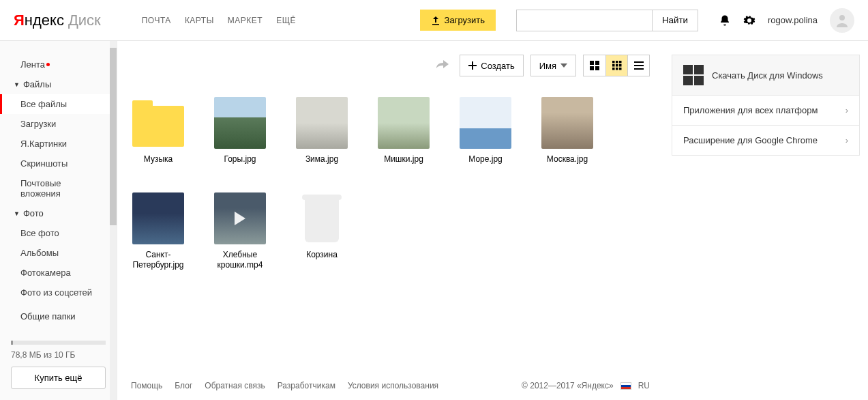 The image size is (868, 400). Describe the element at coordinates (766, 111) in the screenshot. I see `apps-all-platforms-card: Приложения для всех платформ ›` at that location.